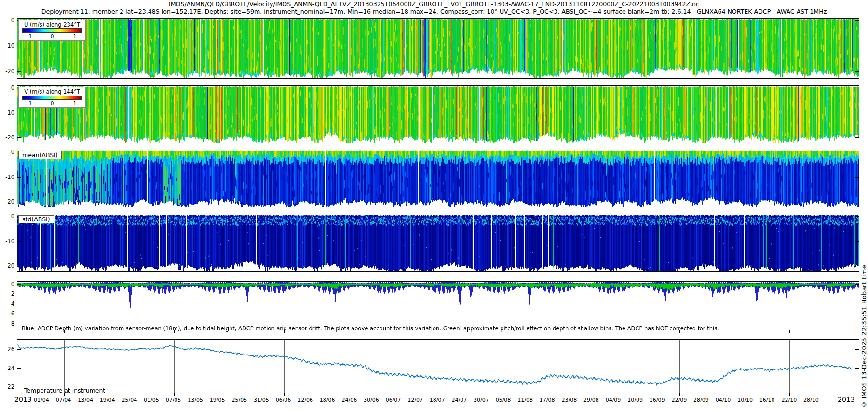 The width and height of the screenshot is (868, 410). I want to click on y-tick-label: 22, so click(7, 387).